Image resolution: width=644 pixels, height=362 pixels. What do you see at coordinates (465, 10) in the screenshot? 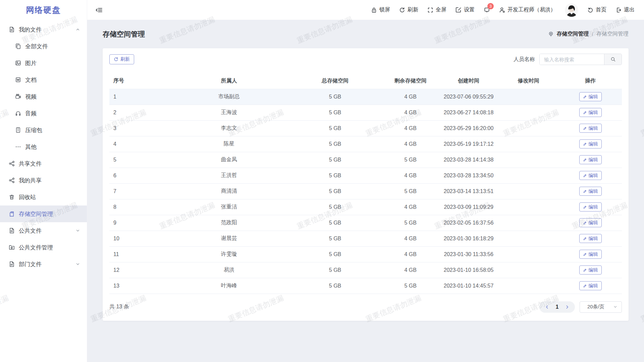
I see `settings-button: 设置` at bounding box center [465, 10].